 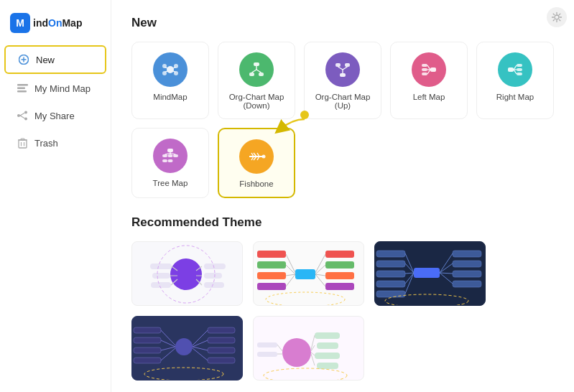 What do you see at coordinates (343, 101) in the screenshot?
I see `orgchartup-label: Org-Chart Map (Up)` at bounding box center [343, 101].